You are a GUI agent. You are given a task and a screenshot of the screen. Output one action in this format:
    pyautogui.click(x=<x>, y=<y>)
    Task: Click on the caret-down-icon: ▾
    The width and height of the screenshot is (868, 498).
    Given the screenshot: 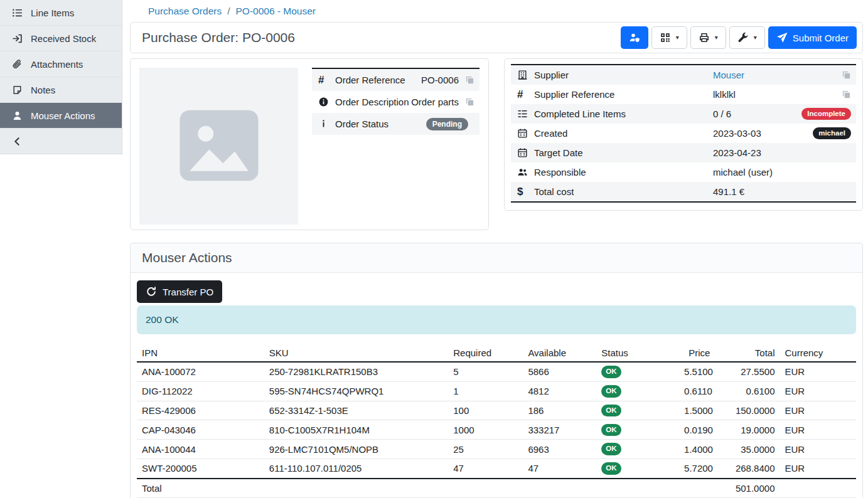 What is the action you would take?
    pyautogui.click(x=678, y=38)
    